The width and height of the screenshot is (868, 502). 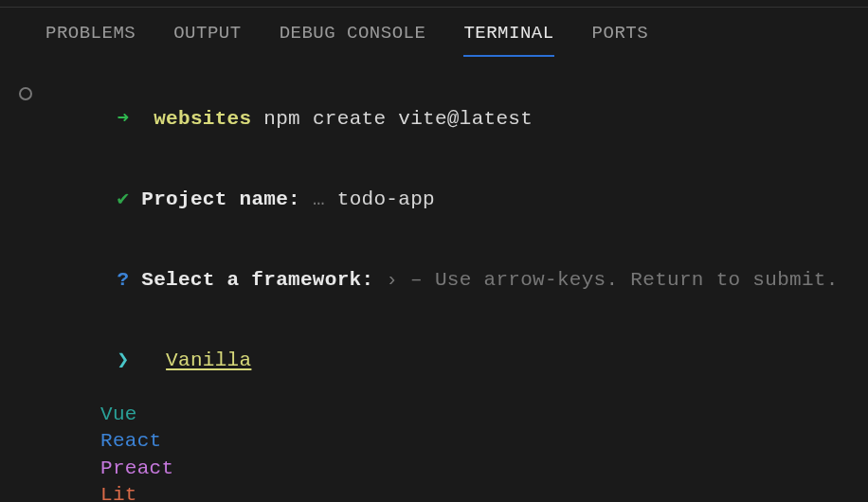 What do you see at coordinates (434, 469) in the screenshot?
I see `framework-option-preact: Preact` at bounding box center [434, 469].